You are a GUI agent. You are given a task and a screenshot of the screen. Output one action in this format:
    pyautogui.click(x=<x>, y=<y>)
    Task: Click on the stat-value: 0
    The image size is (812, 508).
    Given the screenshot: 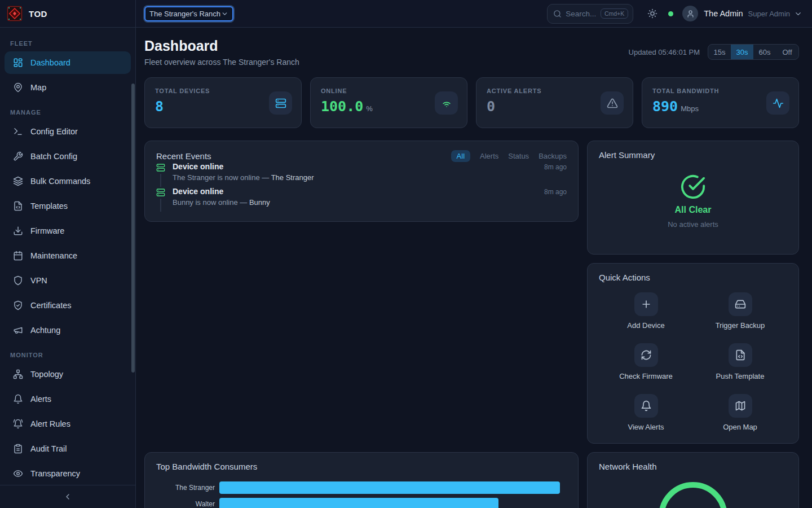 What is the action you would take?
    pyautogui.click(x=491, y=106)
    